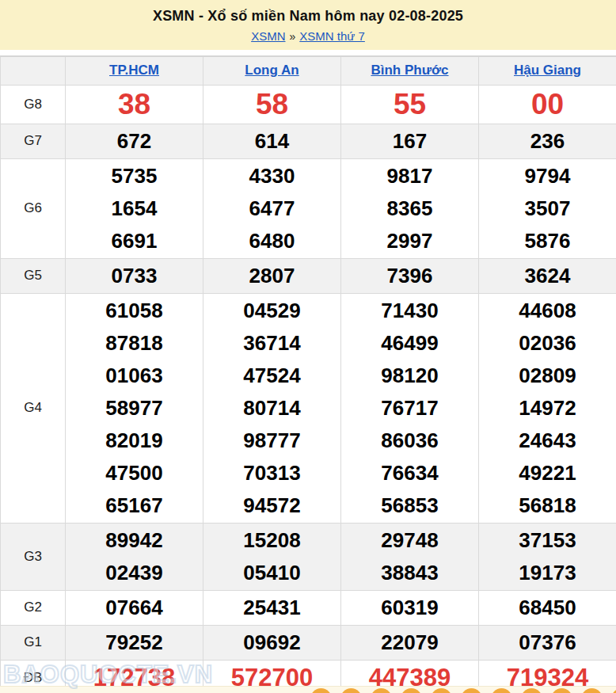  I want to click on province-link: TP.HCM, so click(135, 70).